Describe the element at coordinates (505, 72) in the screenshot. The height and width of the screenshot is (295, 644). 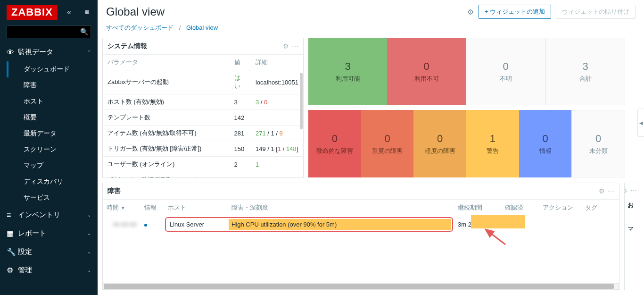
I see `availability-tile: 0不明` at that location.